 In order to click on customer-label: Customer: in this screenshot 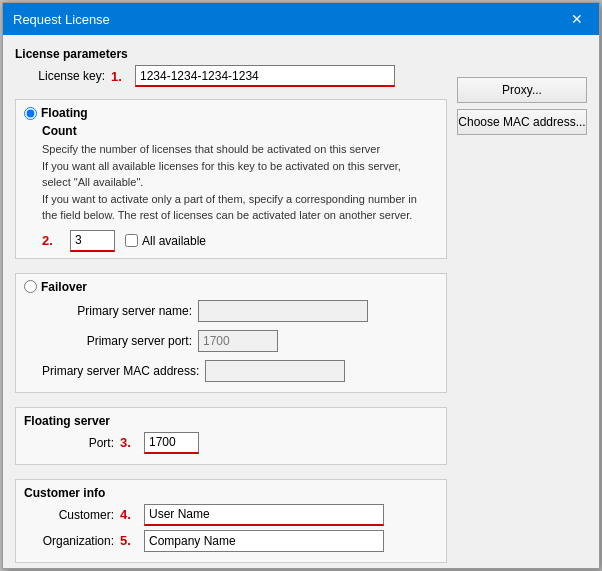, I will do `click(69, 515)`.